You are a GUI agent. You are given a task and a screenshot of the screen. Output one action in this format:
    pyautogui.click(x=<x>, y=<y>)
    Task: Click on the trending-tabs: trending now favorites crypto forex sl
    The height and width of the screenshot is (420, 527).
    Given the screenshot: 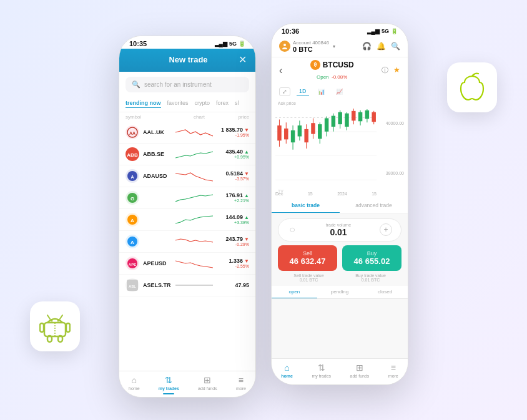 What is the action you would take?
    pyautogui.click(x=187, y=105)
    